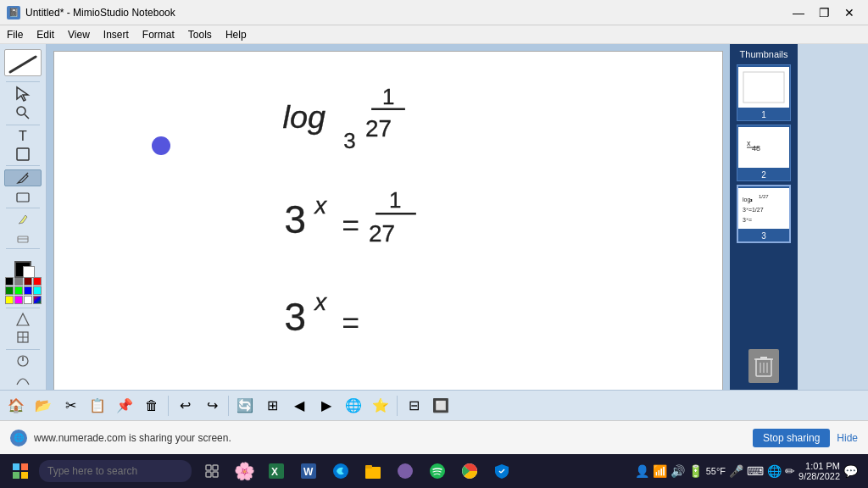 This screenshot has height=488, width=868. What do you see at coordinates (9, 281) in the screenshot?
I see `color-black` at bounding box center [9, 281].